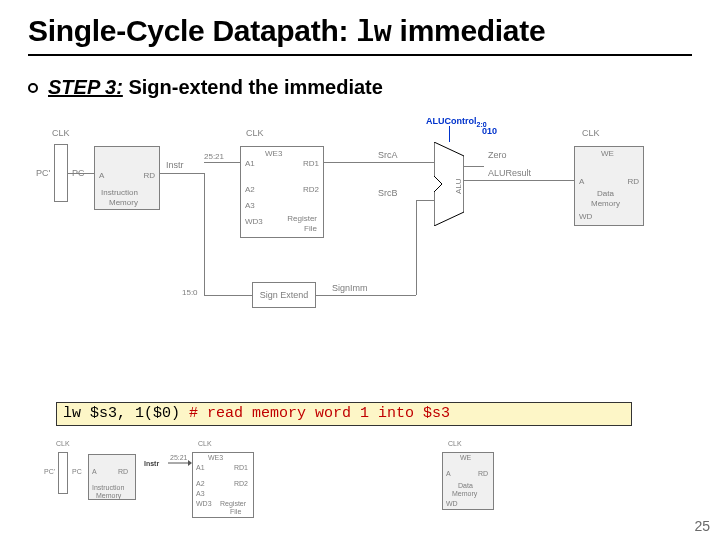 This screenshot has width=720, height=540. Describe the element at coordinates (702, 526) in the screenshot. I see `page-number: 25` at that location.